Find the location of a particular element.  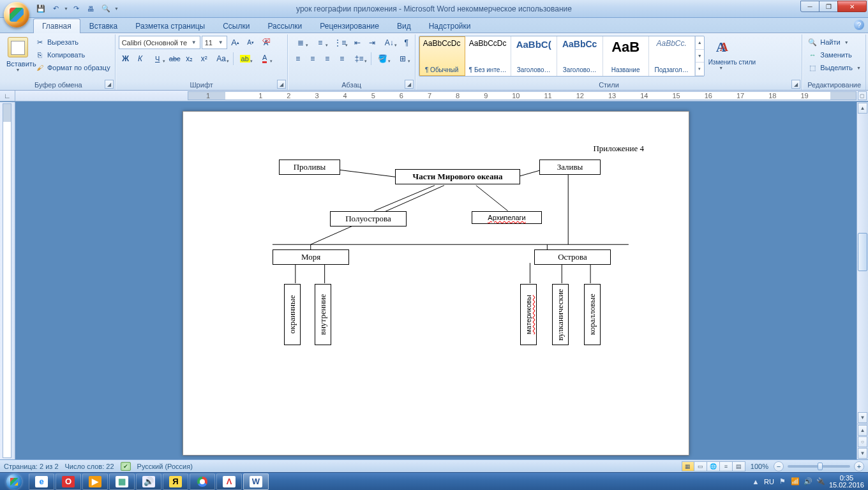

scroll-up-button: ▲ is located at coordinates (863, 108).